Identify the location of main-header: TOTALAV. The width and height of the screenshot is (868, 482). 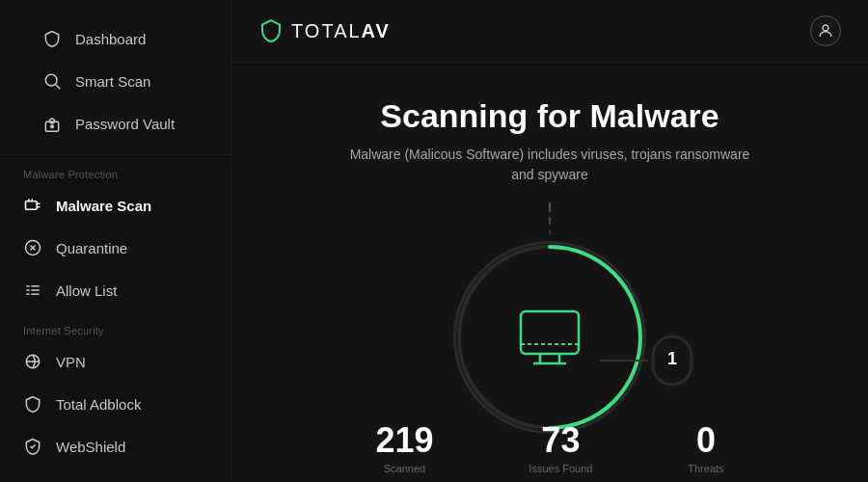
(550, 31).